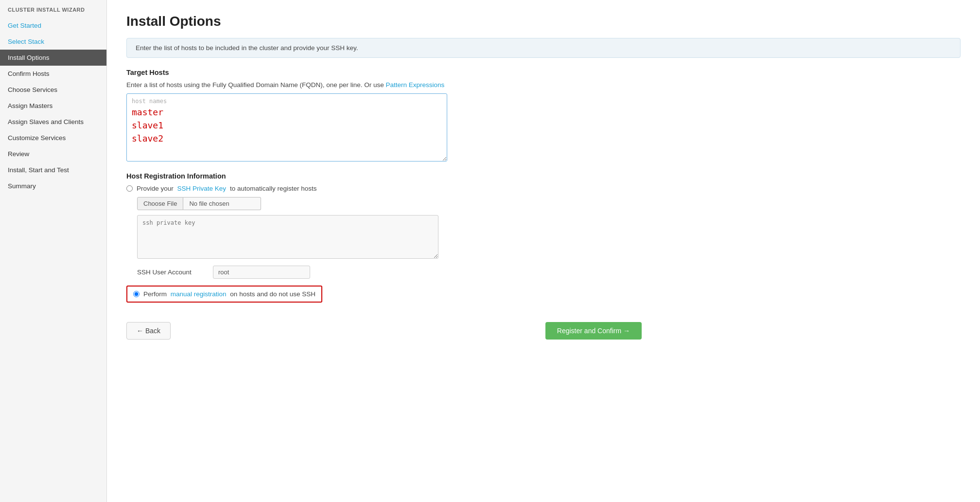 This screenshot has width=980, height=502. I want to click on ssh-radio-label: Provide your SSH Private Key to automati…, so click(227, 189).